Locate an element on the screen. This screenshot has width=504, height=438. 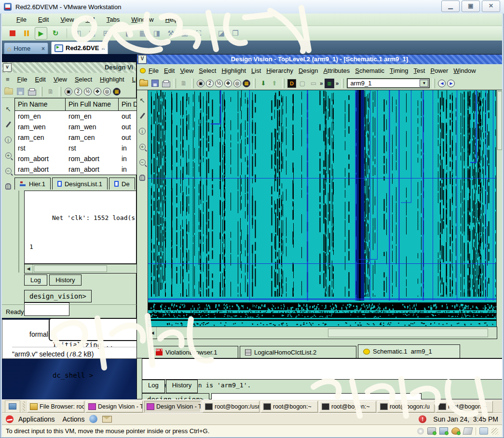
message-log-icon is located at coordinates (484, 431).